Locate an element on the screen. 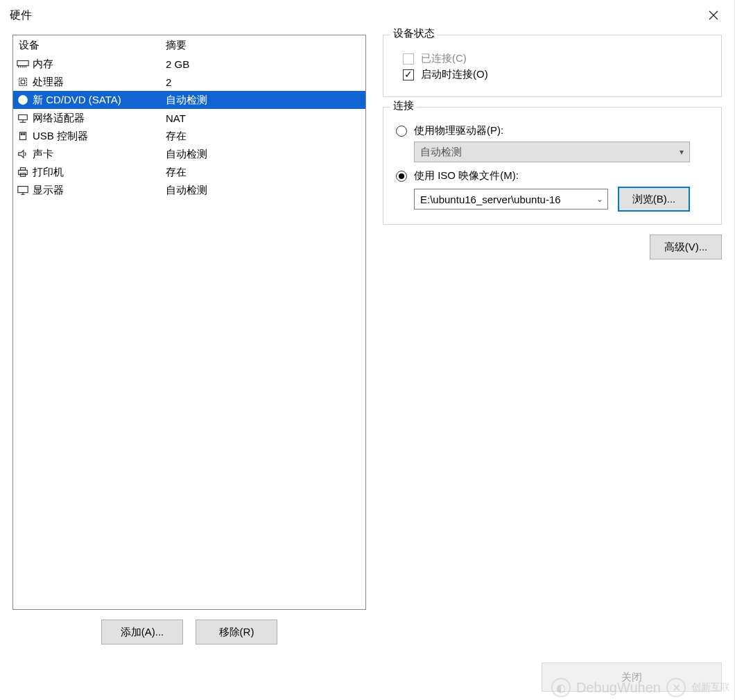  connection-legend: 连接 is located at coordinates (404, 105).